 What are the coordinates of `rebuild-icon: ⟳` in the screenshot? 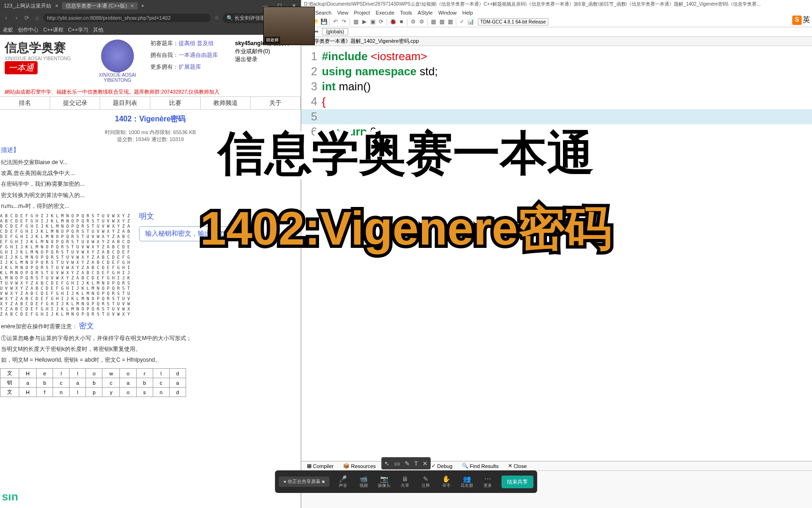 It's located at (381, 22).